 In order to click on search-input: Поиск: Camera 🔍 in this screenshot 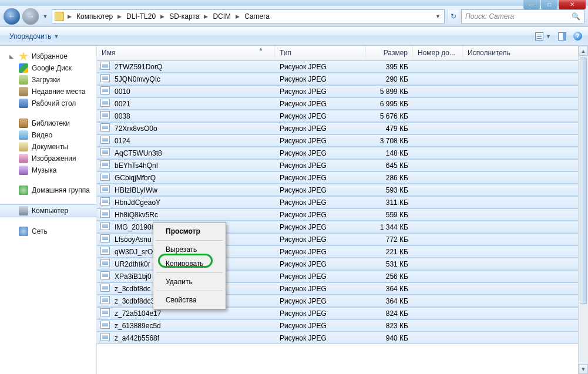, I will do `click(523, 16)`.